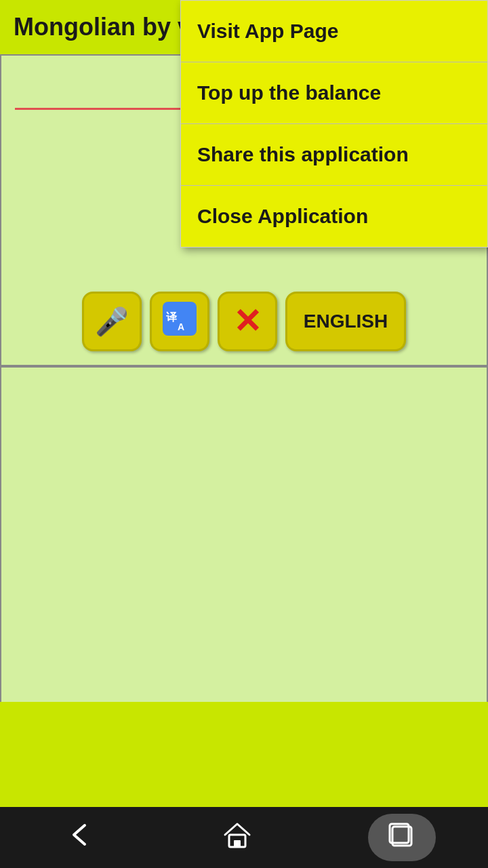 Image resolution: width=488 pixels, height=868 pixels. Describe the element at coordinates (181, 327) in the screenshot. I see `svg-text: A` at that location.